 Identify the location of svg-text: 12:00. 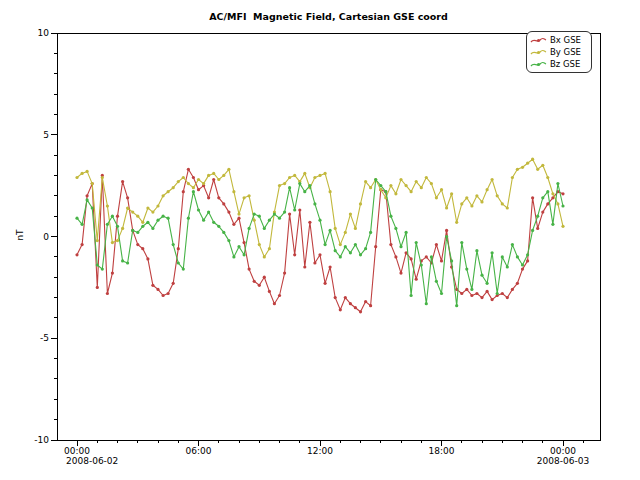
(320, 451).